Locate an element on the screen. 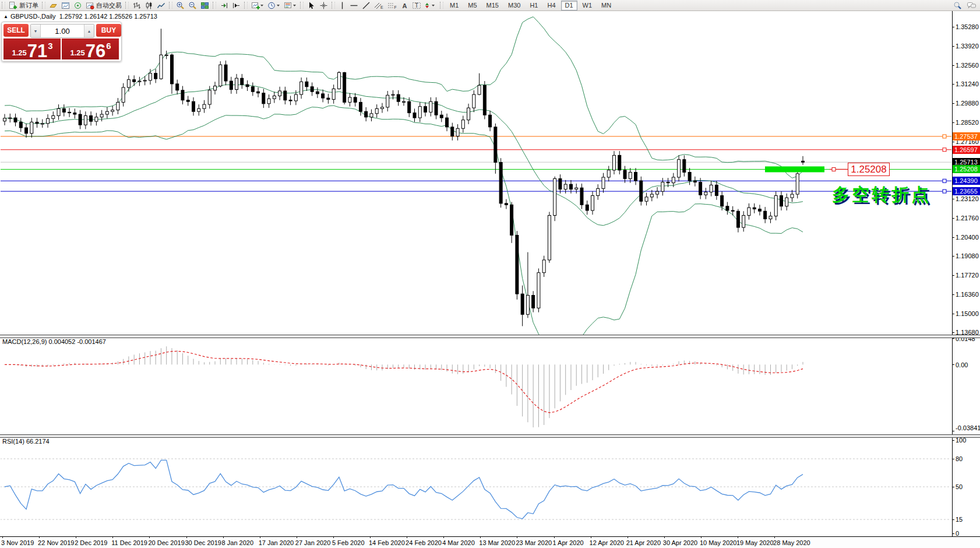 The width and height of the screenshot is (980, 548). timeframe-button-MN: MN is located at coordinates (606, 6).